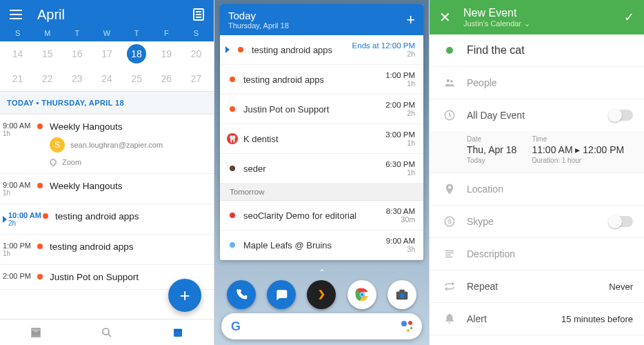 Image resolution: width=644 pixels, height=345 pixels. I want to click on dow-label: W, so click(106, 33).